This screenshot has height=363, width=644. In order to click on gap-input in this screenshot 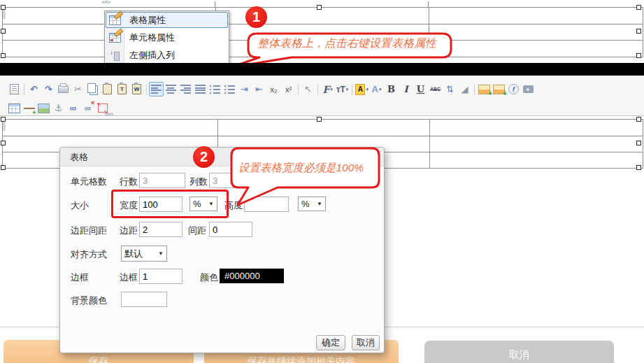, I will do `click(231, 229)`.